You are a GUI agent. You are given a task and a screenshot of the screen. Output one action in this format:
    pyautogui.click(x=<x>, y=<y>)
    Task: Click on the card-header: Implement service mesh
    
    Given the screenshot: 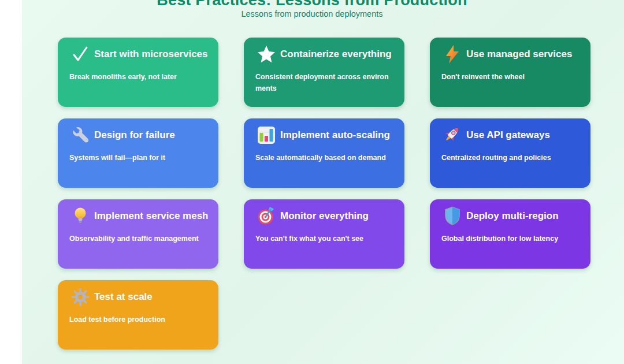 What is the action you would take?
    pyautogui.click(x=139, y=216)
    